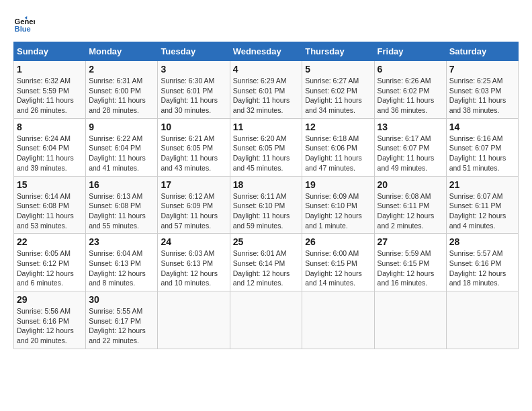  I want to click on day-number: 13, so click(410, 127).